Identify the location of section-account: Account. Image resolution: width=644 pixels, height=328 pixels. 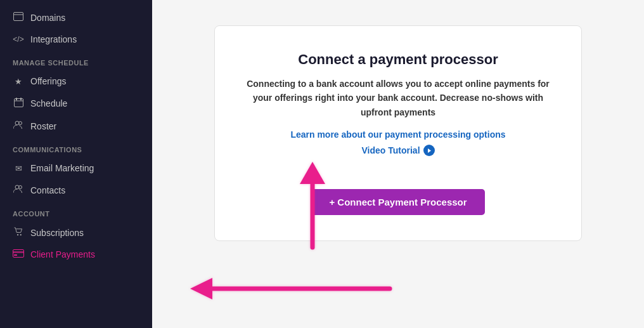
(76, 211).